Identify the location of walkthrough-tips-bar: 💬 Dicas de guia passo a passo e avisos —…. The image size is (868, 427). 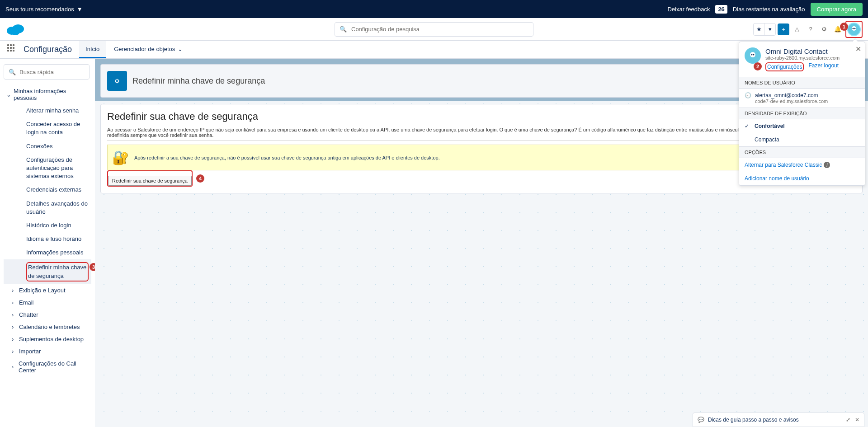
(778, 420).